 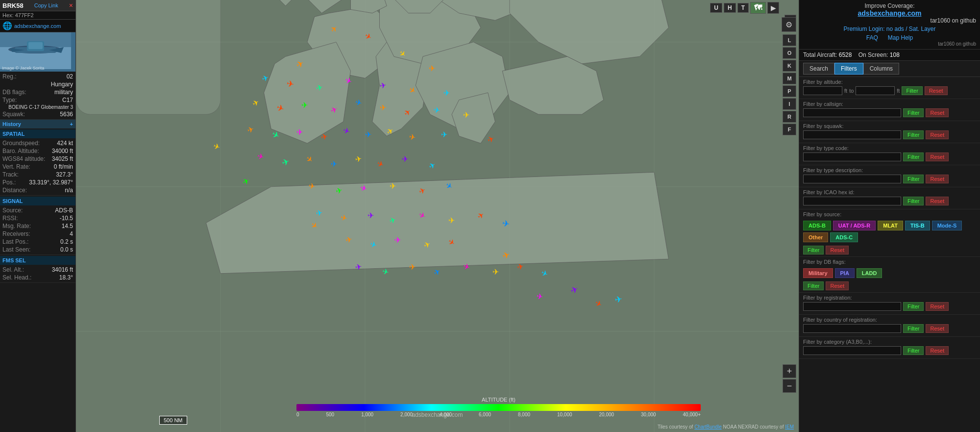 What do you see at coordinates (844, 237) in the screenshot?
I see `source-ads-c-button: ADS-C` at bounding box center [844, 237].